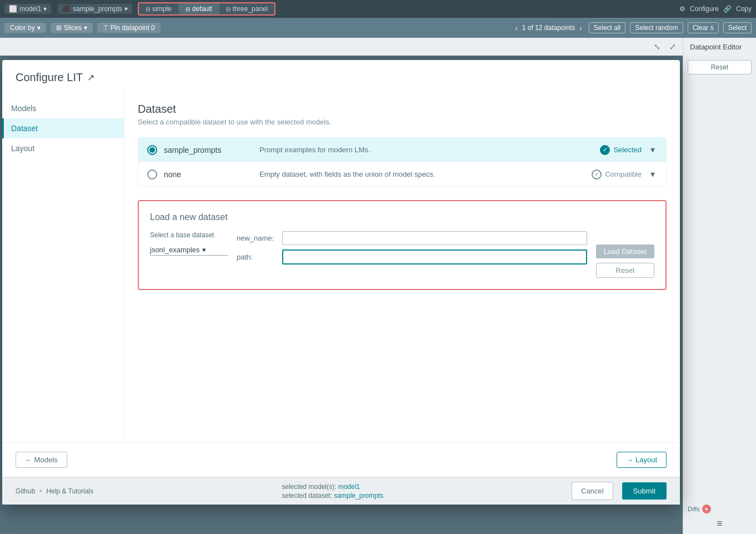  I want to click on pin-button: ⊤ Pin datapoint 0, so click(129, 28).